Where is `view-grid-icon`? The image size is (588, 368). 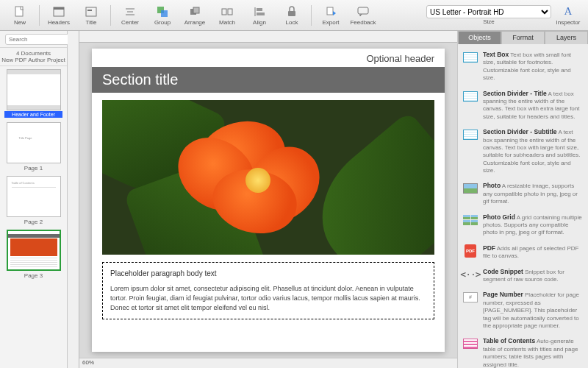 view-grid-icon is located at coordinates (3, 39).